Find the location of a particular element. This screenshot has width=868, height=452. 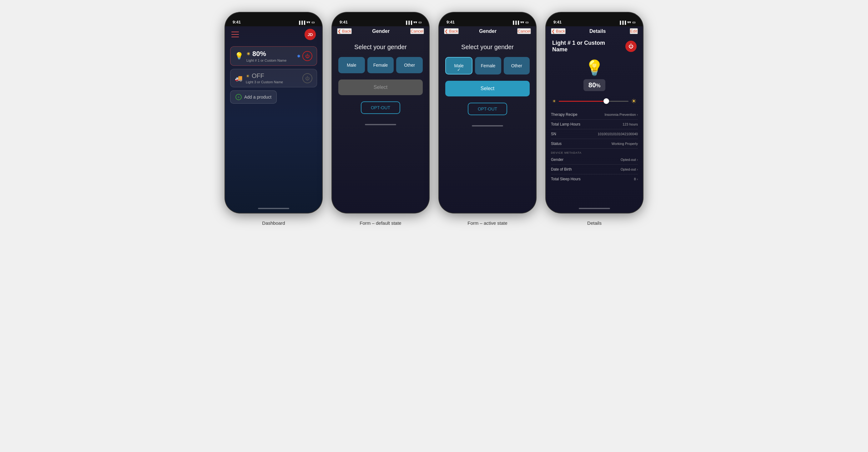

cancel-button-form-active: Cancel is located at coordinates (524, 31).